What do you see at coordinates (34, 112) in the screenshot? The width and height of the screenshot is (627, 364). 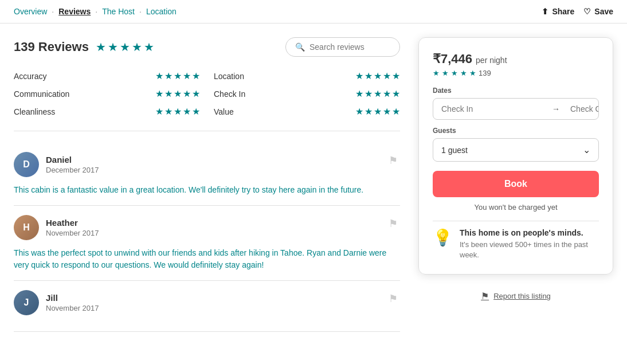 I see `cleanliness-label: Cleanliness` at bounding box center [34, 112].